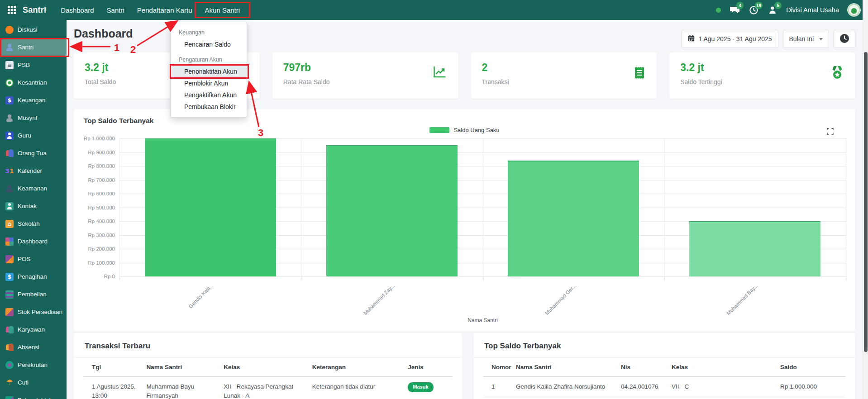 The width and height of the screenshot is (868, 399). I want to click on stat-card-rata-rata-saldo: 797rbRata Rata Saldo, so click(366, 76).